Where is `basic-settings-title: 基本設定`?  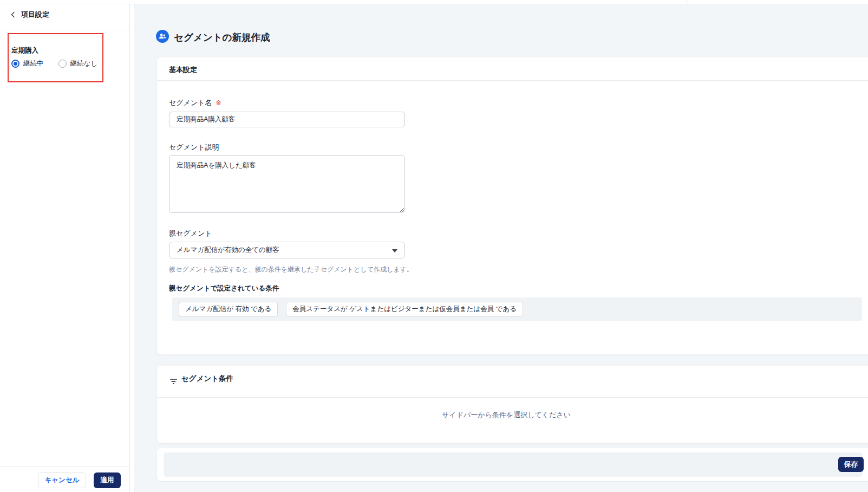
basic-settings-title: 基本設定 is located at coordinates (183, 70).